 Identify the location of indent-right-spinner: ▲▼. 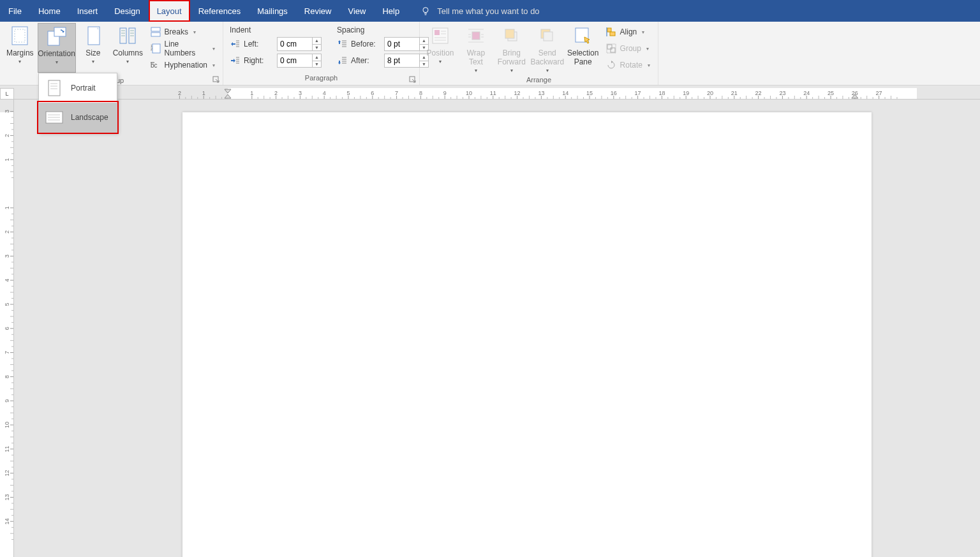
(299, 61).